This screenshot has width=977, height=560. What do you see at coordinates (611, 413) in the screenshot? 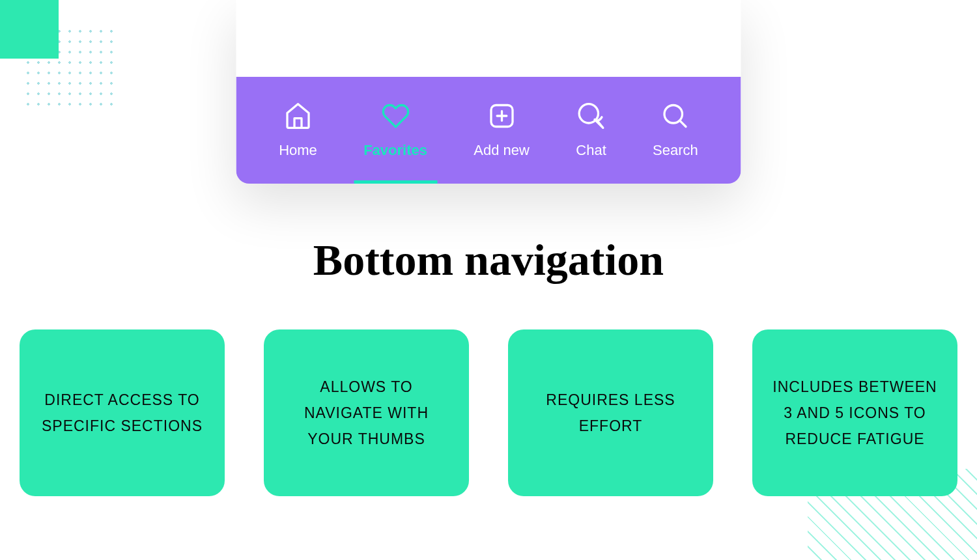
I see `feature-card: REQUIRES LESS EFFORT` at bounding box center [611, 413].